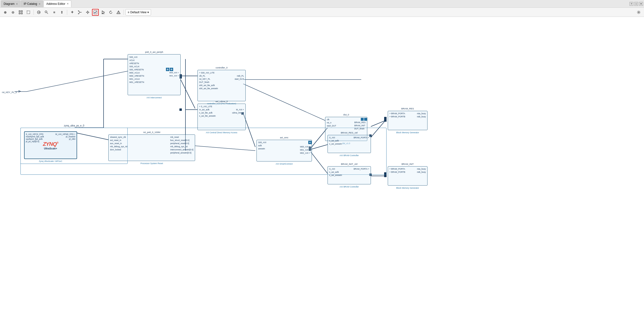 Image resolution: width=644 pixels, height=314 pixels. What do you see at coordinates (397, 169) in the screenshot?
I see `bram-init-port-porta: + BRAM_PORTA` at bounding box center [397, 169].